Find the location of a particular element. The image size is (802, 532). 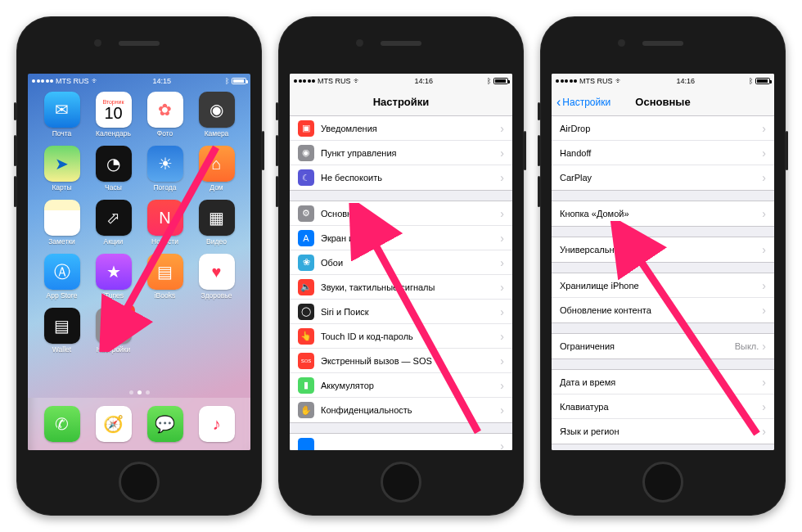

settings-row: ☾Не беспокоить› is located at coordinates (401, 178).